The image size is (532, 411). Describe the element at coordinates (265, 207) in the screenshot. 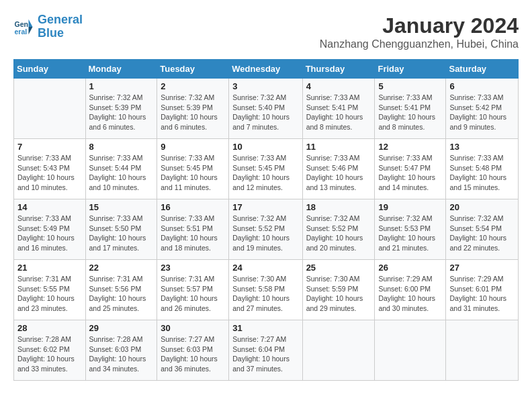

I see `day-number: 17` at that location.